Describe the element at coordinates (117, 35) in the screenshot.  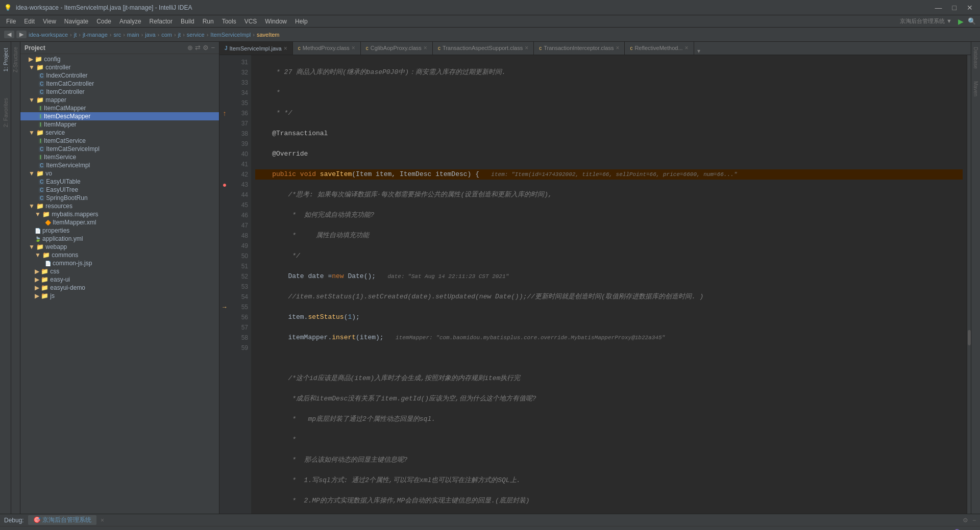
I see `breadcrumb-src: src` at that location.